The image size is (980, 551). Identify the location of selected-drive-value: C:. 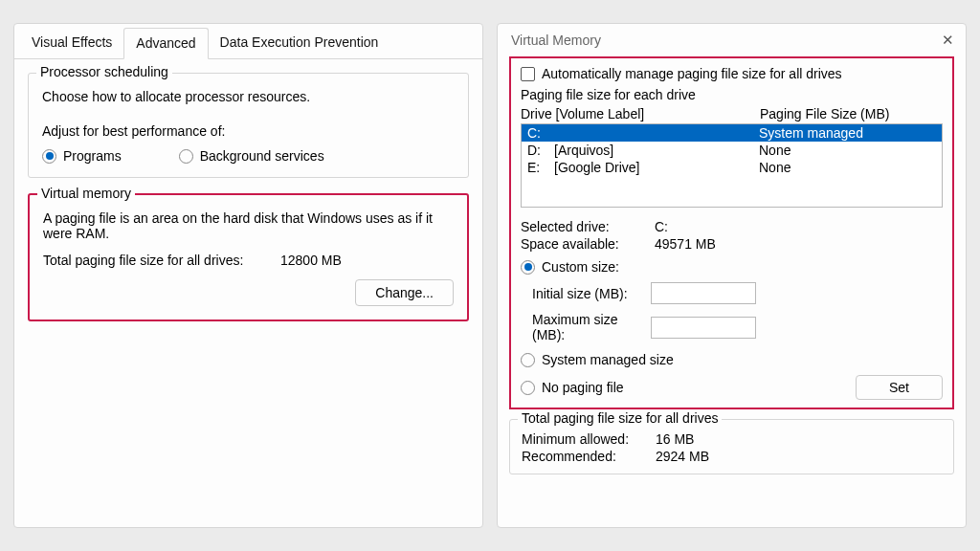
(661, 227).